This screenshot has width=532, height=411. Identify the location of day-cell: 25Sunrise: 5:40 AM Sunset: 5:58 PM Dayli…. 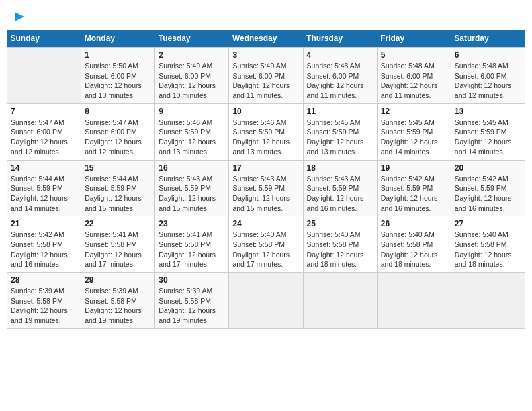
(340, 244).